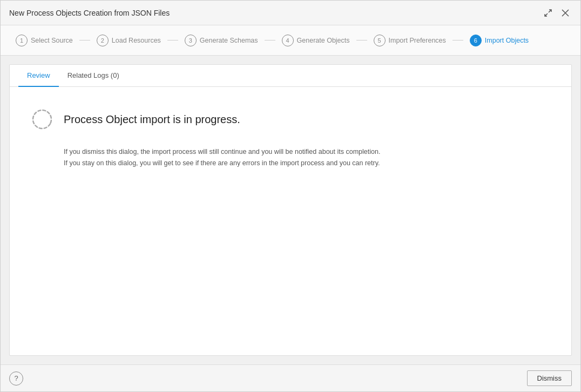 Image resolution: width=581 pixels, height=392 pixels. I want to click on step-4-label: Generate Objects, so click(323, 40).